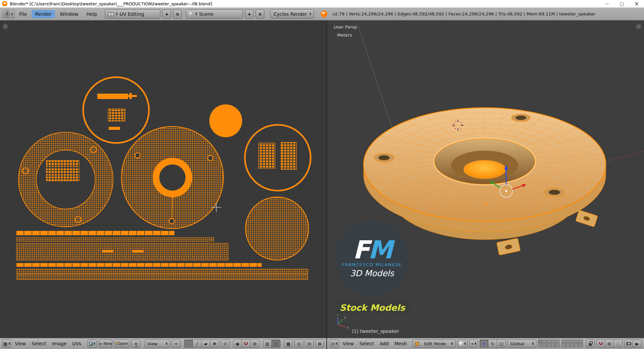 The height and width of the screenshot is (349, 644). What do you see at coordinates (43, 14) in the screenshot?
I see `menu-render: Render` at bounding box center [43, 14].